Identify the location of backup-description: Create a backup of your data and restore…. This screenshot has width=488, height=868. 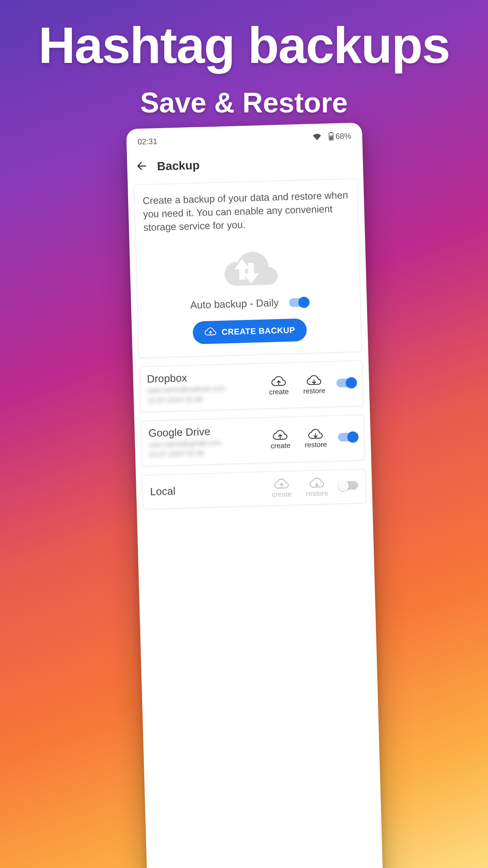
(247, 211).